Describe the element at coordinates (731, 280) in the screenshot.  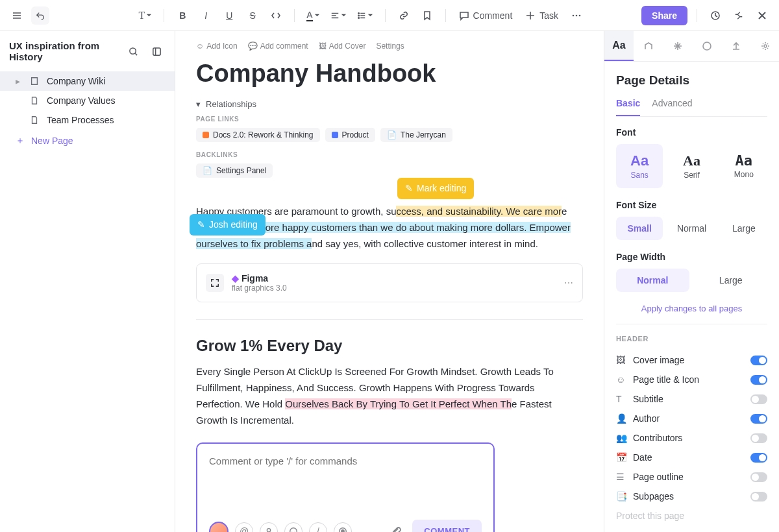
I see `width-large: Large` at that location.